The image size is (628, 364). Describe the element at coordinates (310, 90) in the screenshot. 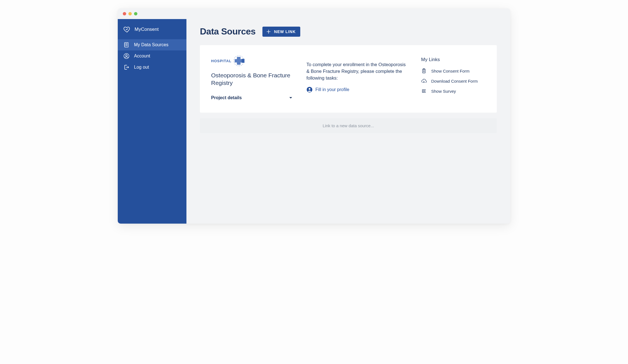

I see `profile-icon` at that location.